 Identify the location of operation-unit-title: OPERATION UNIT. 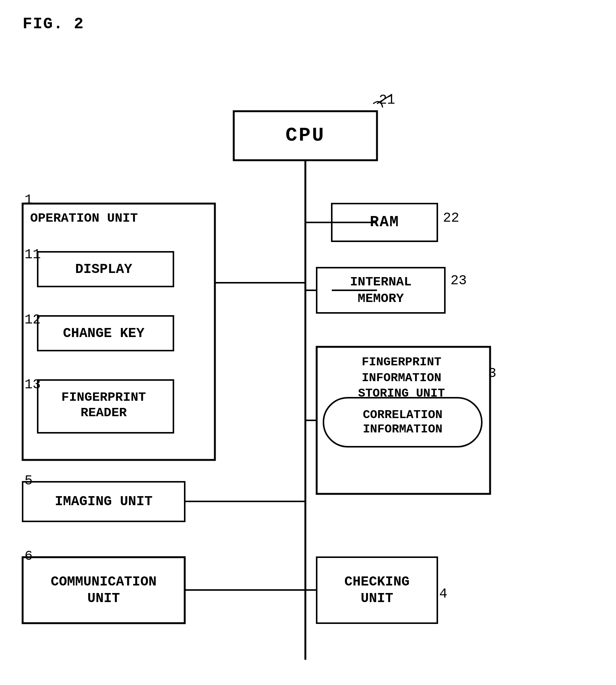
(84, 218).